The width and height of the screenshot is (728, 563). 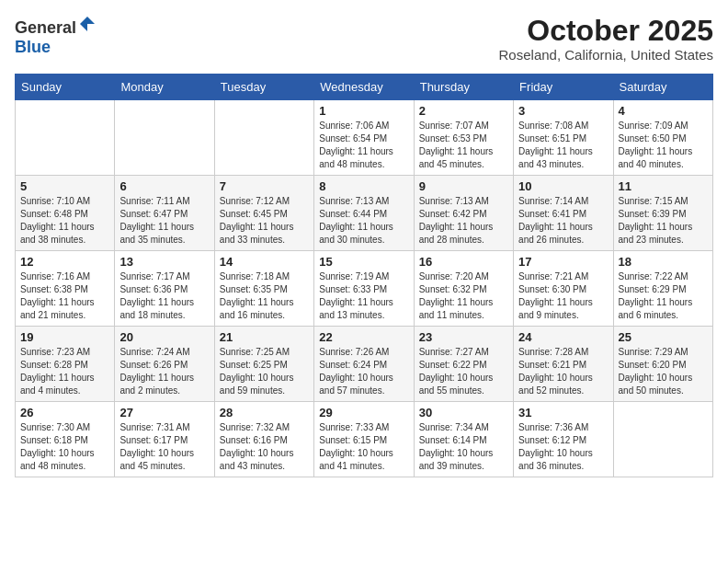 What do you see at coordinates (364, 364) in the screenshot?
I see `calendar-cell: 22Sunrise: 7:26 AM Sunset: 6:24 PM Dayli…` at bounding box center [364, 364].